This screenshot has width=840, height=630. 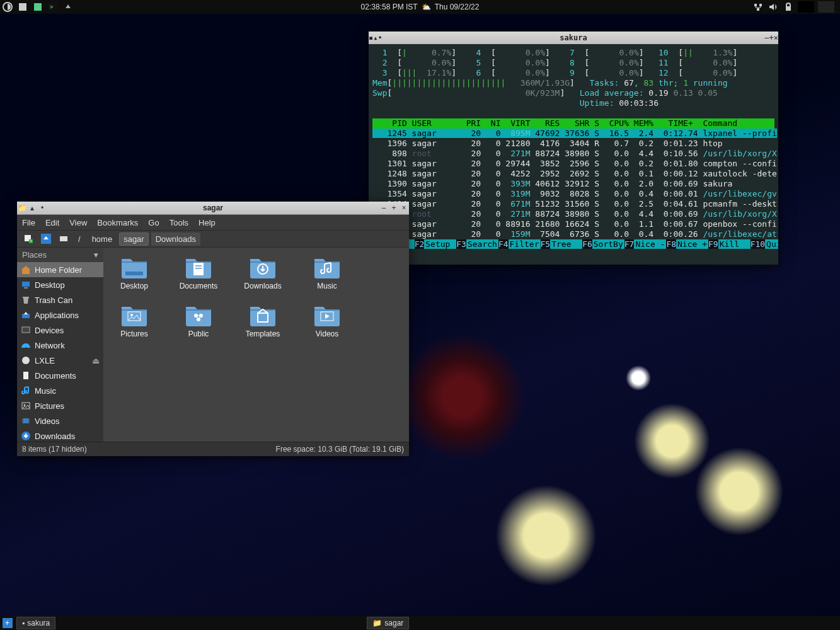 I want to click on music-icon, so click(x=26, y=391).